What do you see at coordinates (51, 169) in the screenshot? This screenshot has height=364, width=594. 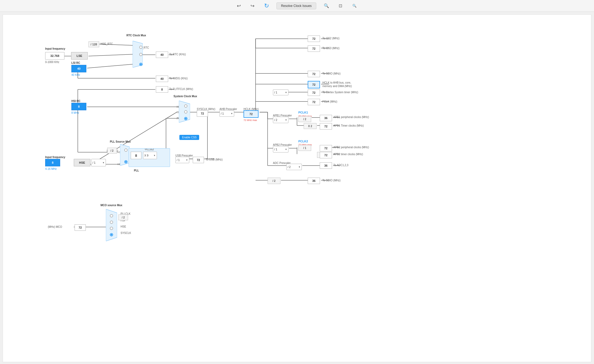 I see `hse-range-label: 4-16 MHz` at bounding box center [51, 169].